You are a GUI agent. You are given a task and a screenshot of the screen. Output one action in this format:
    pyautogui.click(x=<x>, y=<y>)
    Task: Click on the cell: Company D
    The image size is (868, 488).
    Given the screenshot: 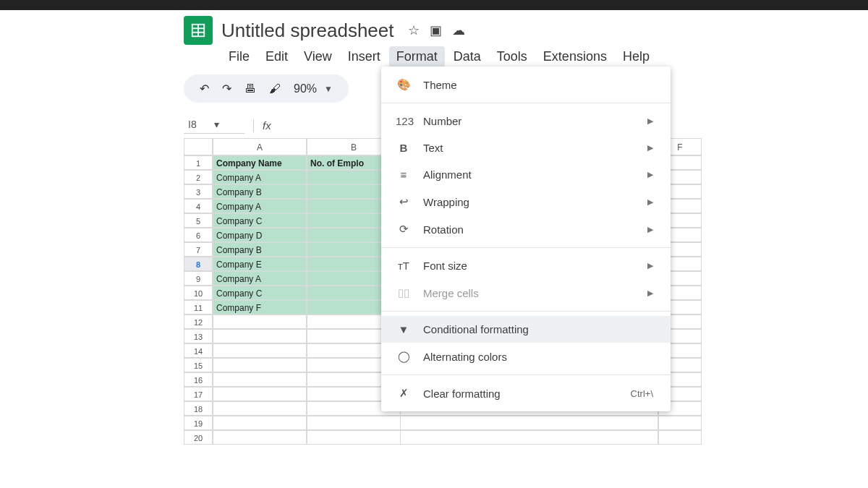 What is the action you would take?
    pyautogui.click(x=260, y=235)
    